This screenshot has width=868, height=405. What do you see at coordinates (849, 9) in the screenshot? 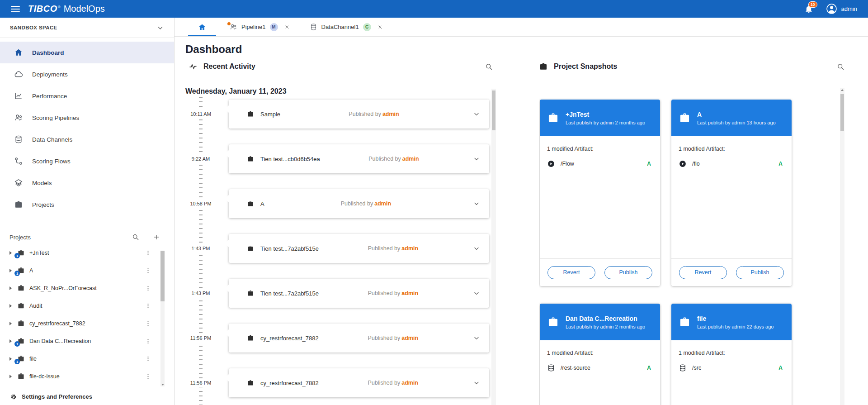
I see `user-name: admin` at bounding box center [849, 9].